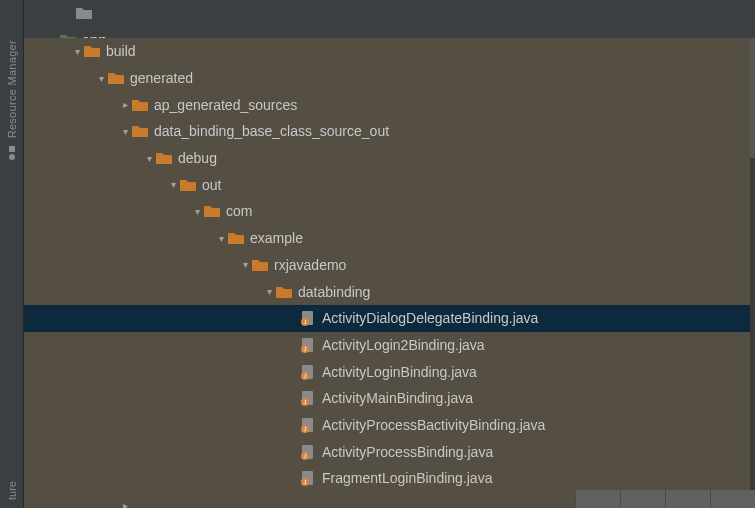  Describe the element at coordinates (407, 478) in the screenshot. I see `tree-label: FragmentLoginBinding.java` at that location.